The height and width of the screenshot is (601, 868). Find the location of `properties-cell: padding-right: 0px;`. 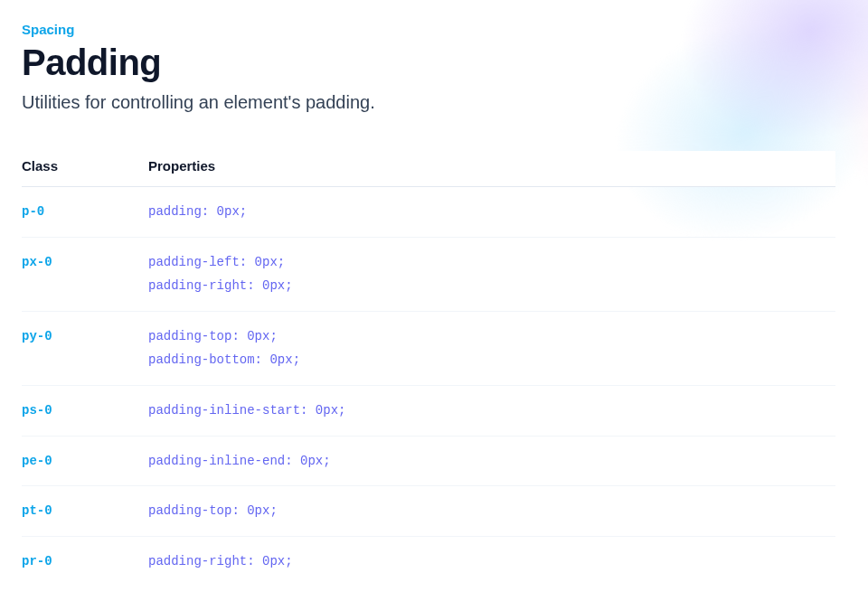

properties-cell: padding-right: 0px; is located at coordinates (492, 556).